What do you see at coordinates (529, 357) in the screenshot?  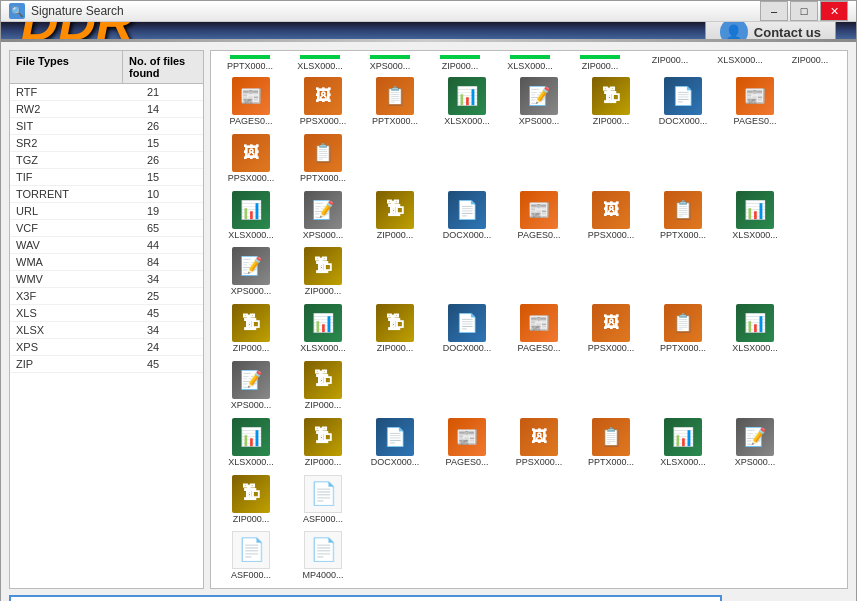 I see `file-grid-row: 🗜 ZIP000... 📊 XLSX000... 🗜 ZIP000... 📄 D…` at bounding box center [529, 357].